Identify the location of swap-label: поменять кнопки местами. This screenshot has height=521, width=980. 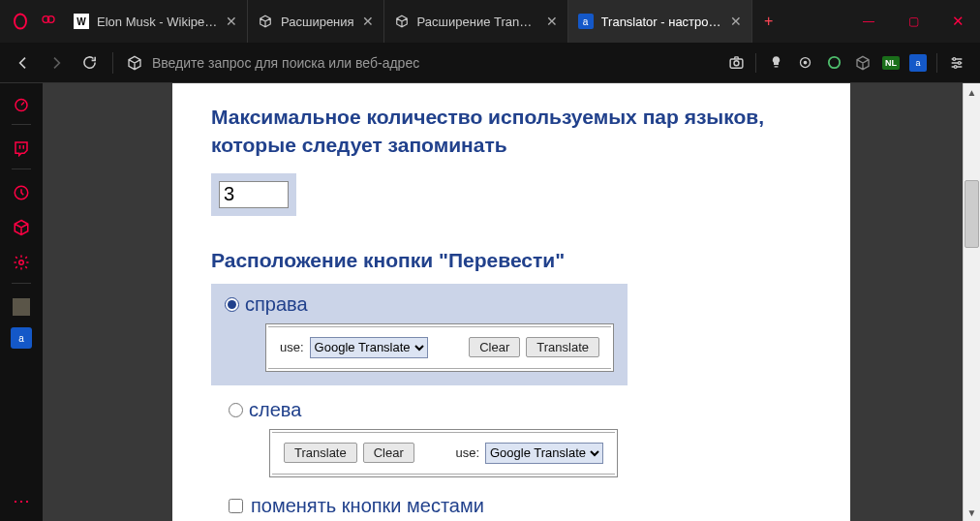
(368, 506).